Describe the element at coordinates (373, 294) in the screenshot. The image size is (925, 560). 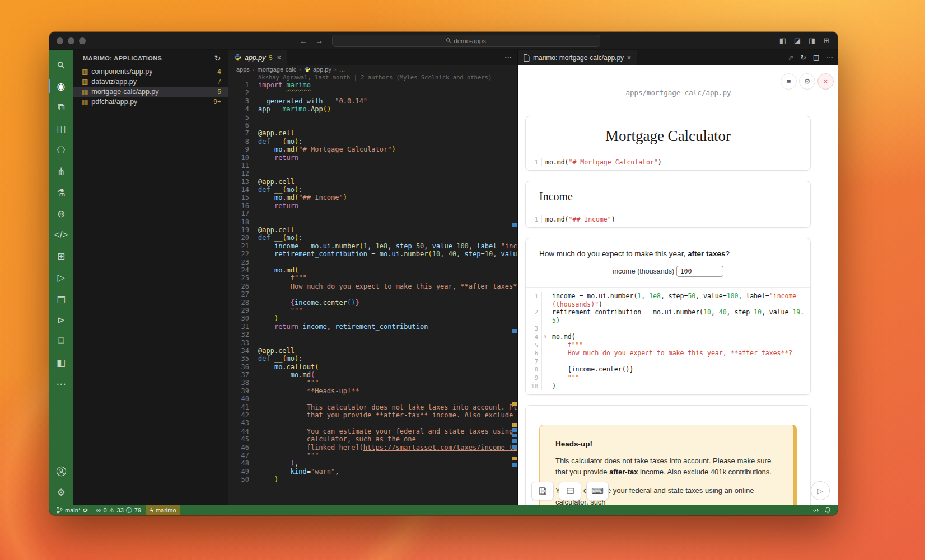
I see `code-line: 27` at that location.